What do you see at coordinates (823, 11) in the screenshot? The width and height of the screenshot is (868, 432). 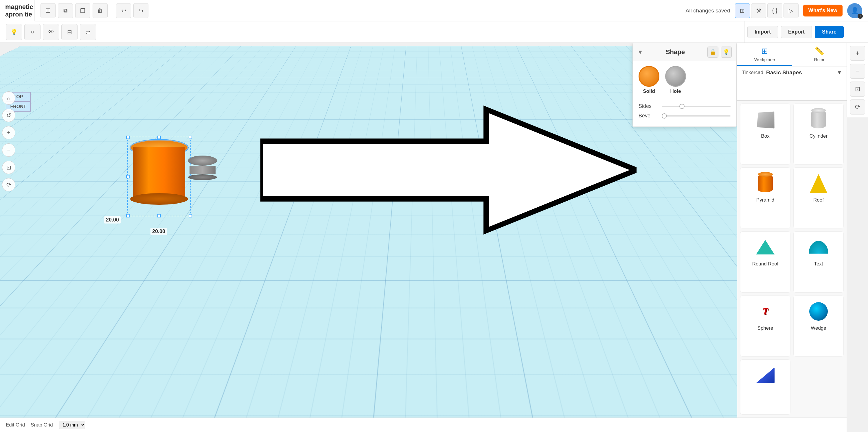 I see `whats-new-button: What's New` at bounding box center [823, 11].